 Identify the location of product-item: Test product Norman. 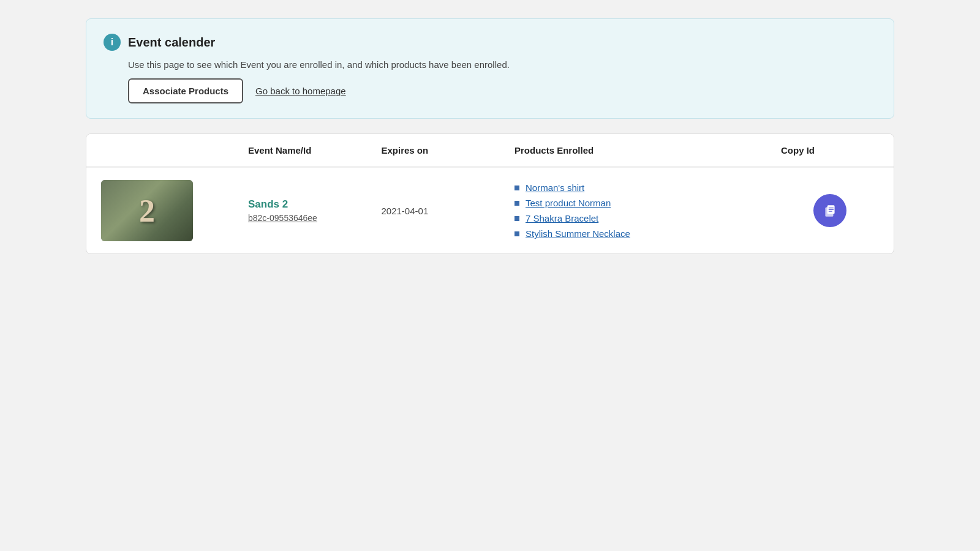
(648, 203).